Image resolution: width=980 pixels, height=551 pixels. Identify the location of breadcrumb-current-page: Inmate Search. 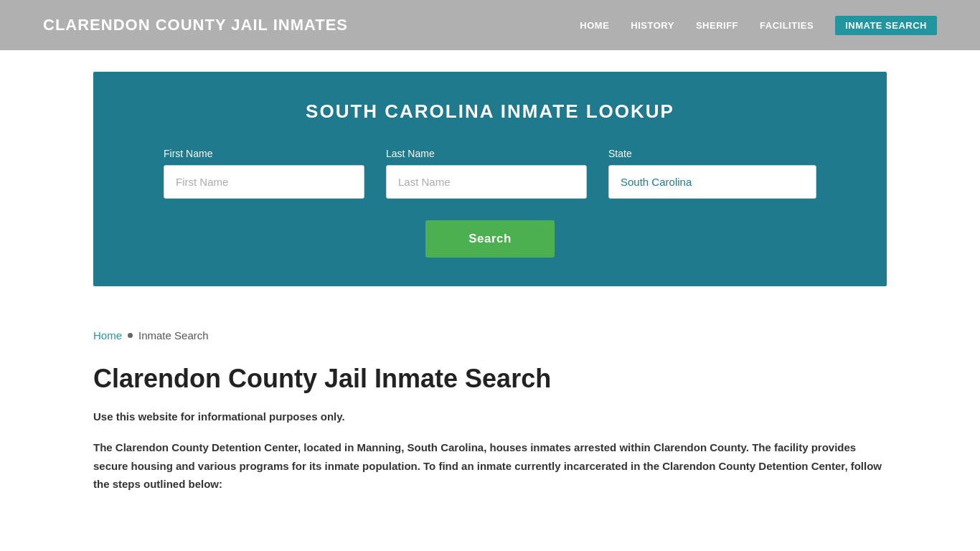
(174, 336).